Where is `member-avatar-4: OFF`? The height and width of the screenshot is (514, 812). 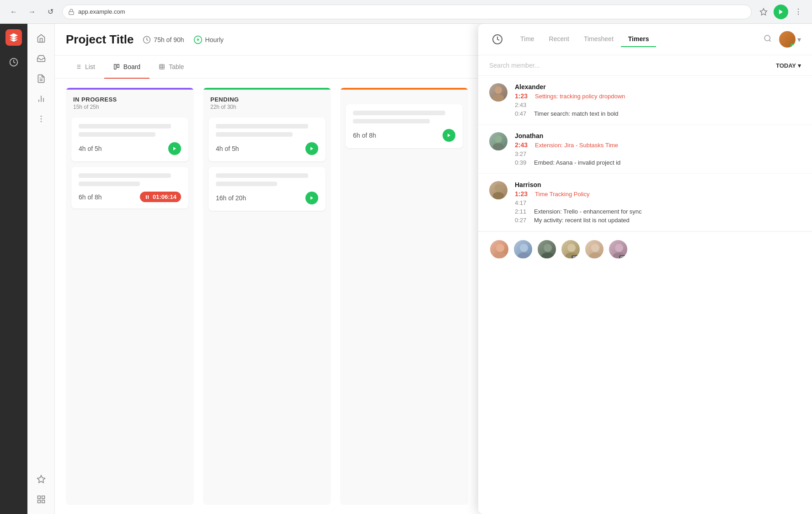 member-avatar-4: OFF is located at coordinates (571, 249).